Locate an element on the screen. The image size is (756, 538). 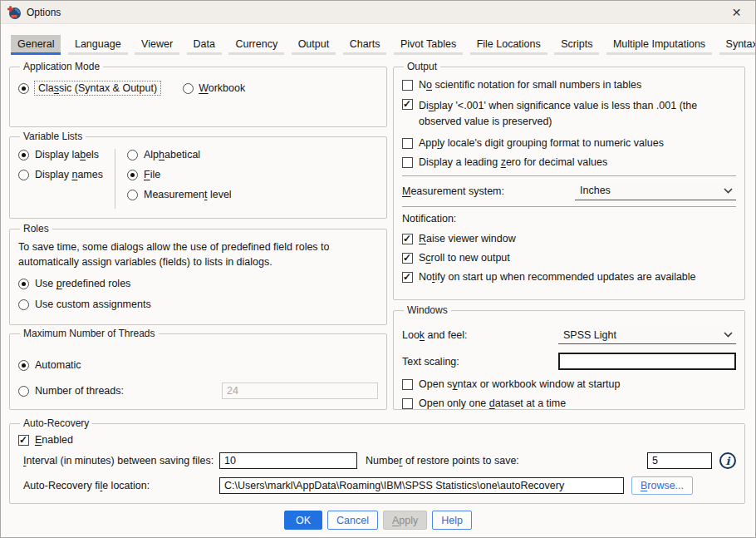
radio-classic-syntax-output: Classic (Syntax & Output) is located at coordinates (90, 88).